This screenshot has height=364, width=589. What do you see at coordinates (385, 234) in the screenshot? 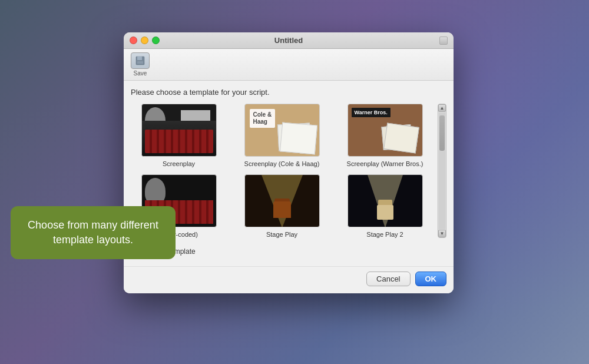
I see `template-label-stageplay2: Stage Play 2` at bounding box center [385, 234].